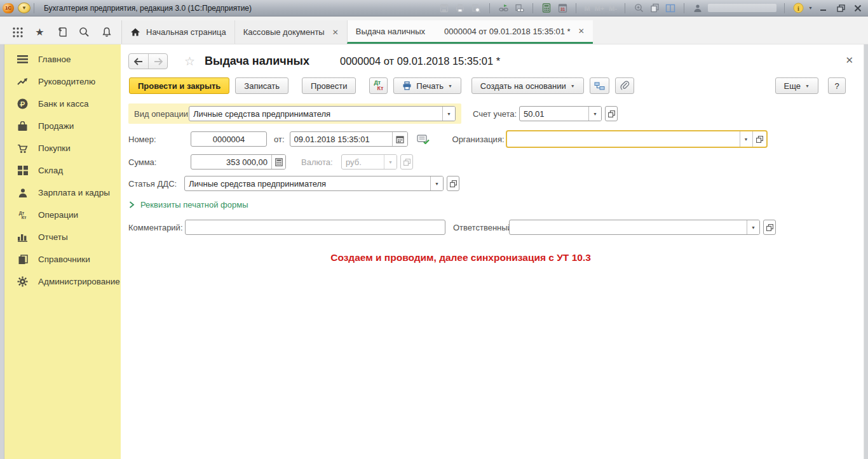  Describe the element at coordinates (262, 86) in the screenshot. I see `save-button: Записать` at that location.